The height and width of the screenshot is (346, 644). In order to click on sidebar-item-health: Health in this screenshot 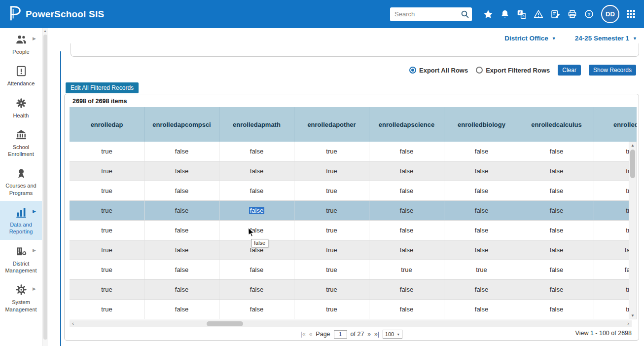, I will do `click(21, 108)`.